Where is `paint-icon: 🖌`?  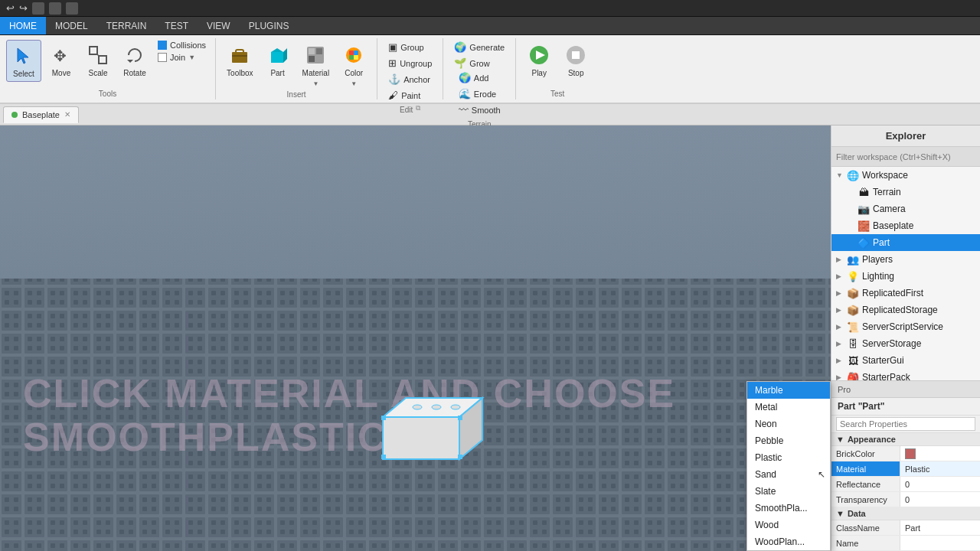 paint-icon: 🖌 is located at coordinates (394, 95).